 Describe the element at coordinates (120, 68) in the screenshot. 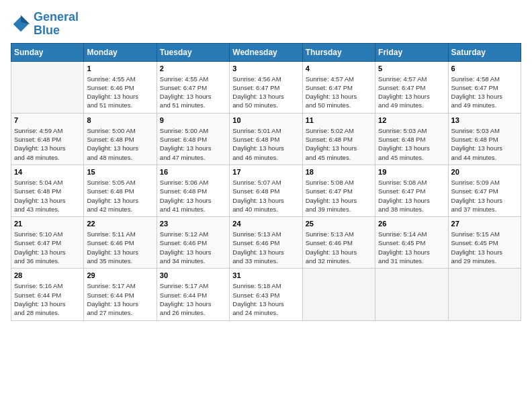

I see `day-number: 1` at that location.